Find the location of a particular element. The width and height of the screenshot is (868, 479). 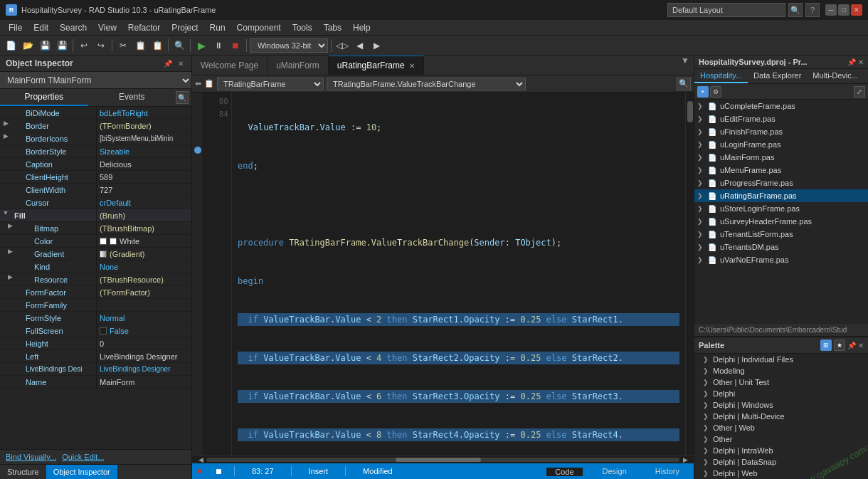

editor-hscroll: ◀ ▶ is located at coordinates (443, 459).